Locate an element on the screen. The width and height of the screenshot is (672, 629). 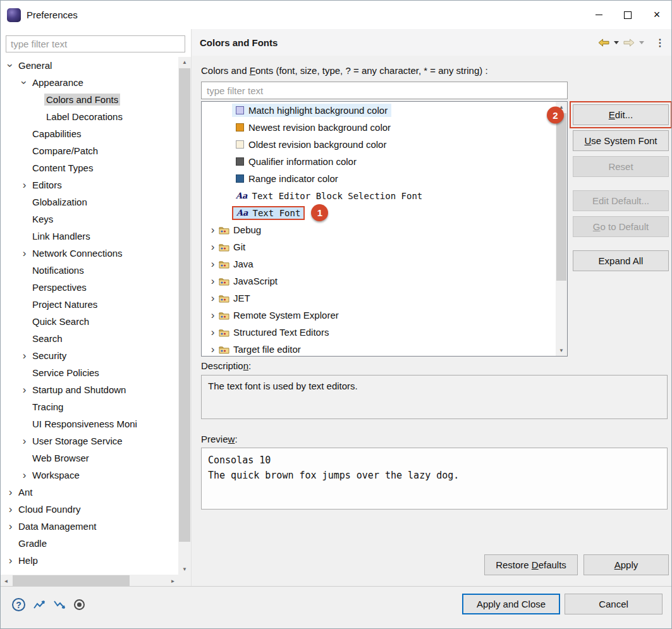
forward-arrow-icon is located at coordinates (629, 43).